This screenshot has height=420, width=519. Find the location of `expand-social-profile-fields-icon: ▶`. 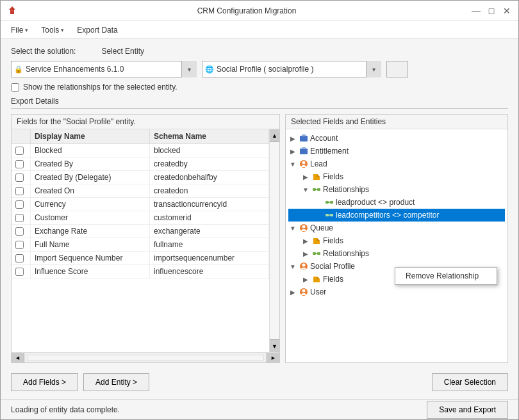

expand-social-profile-fields-icon: ▶ is located at coordinates (306, 279).